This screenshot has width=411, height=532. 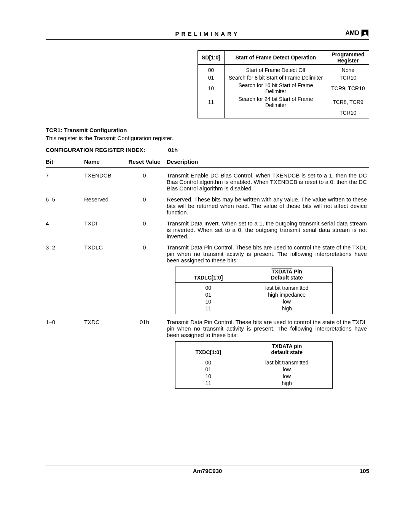 I want to click on table-row: 01low, so click(x=254, y=369).